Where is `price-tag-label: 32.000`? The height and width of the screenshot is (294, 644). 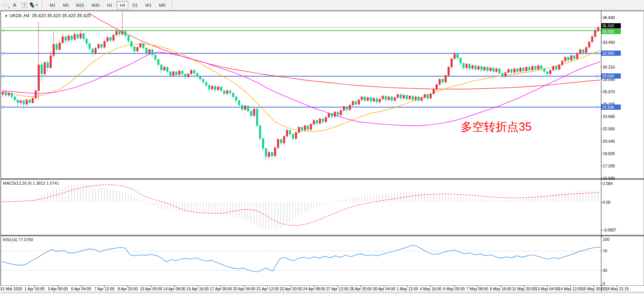 price-tag-label: 32.000 is located at coordinates (611, 53).